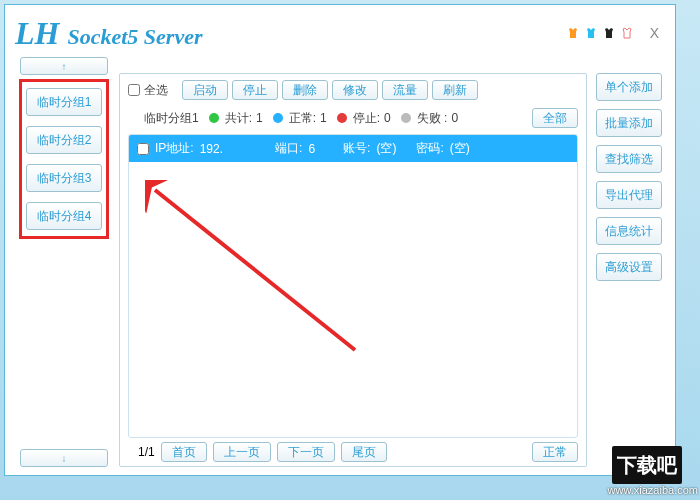 The image size is (700, 500). Describe the element at coordinates (255, 90) in the screenshot. I see `stop-button: 停止` at that location.